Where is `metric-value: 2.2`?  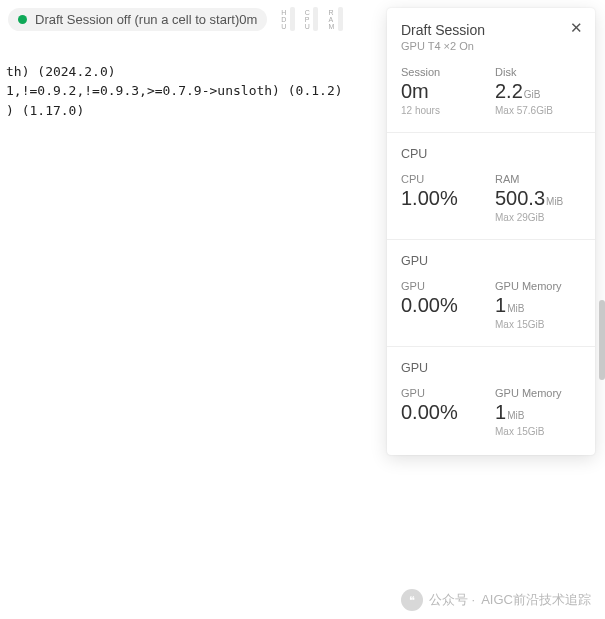 metric-value: 2.2 is located at coordinates (509, 92).